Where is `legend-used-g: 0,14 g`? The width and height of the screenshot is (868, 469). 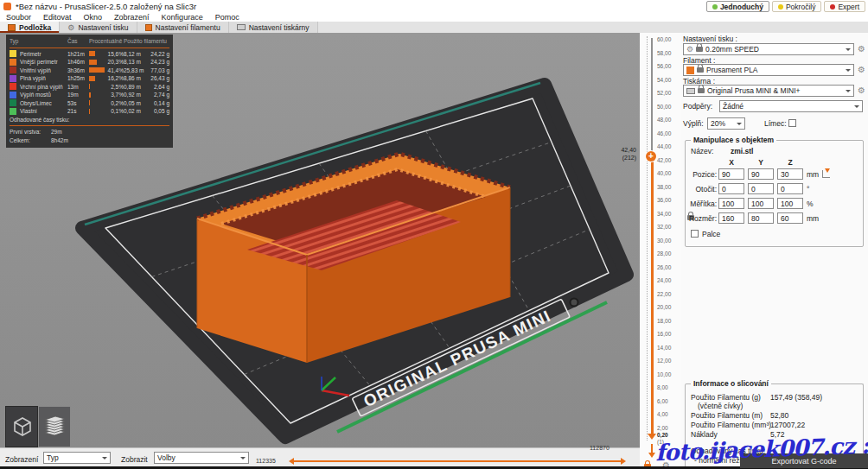 legend-used-g: 0,14 g is located at coordinates (162, 104).